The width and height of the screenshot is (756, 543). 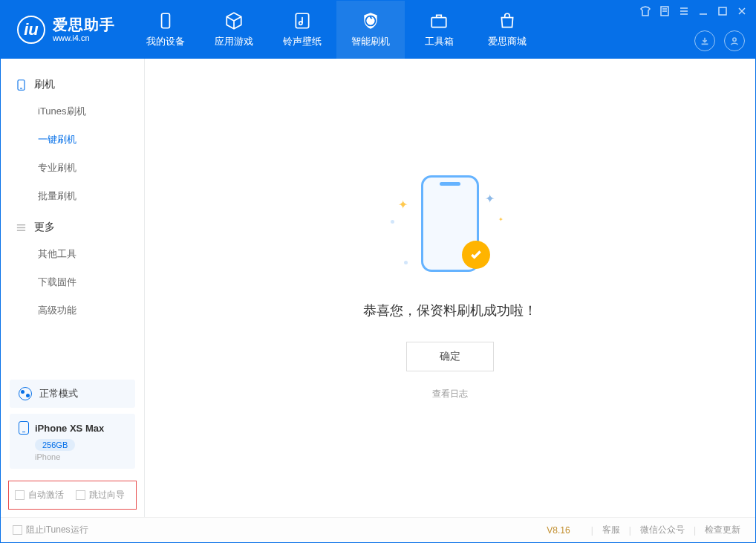 I want to click on titlebar-controls, so click(x=694, y=11).